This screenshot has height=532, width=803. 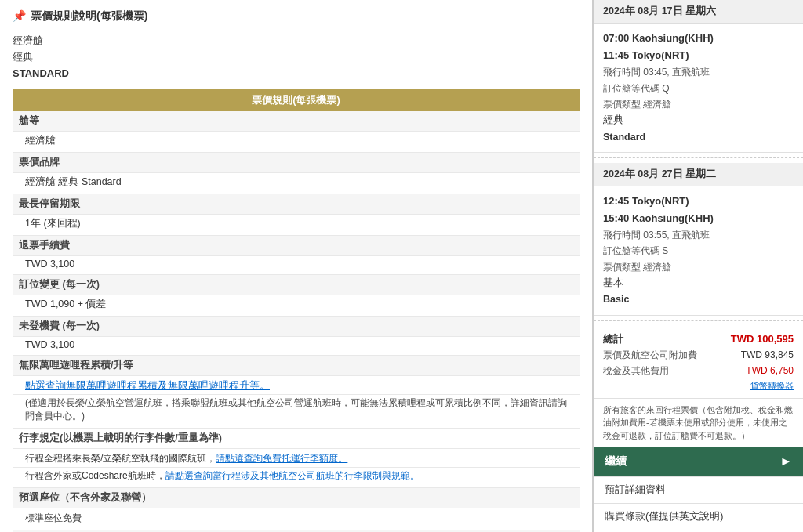 I want to click on class-line2: 經典, so click(x=296, y=58).